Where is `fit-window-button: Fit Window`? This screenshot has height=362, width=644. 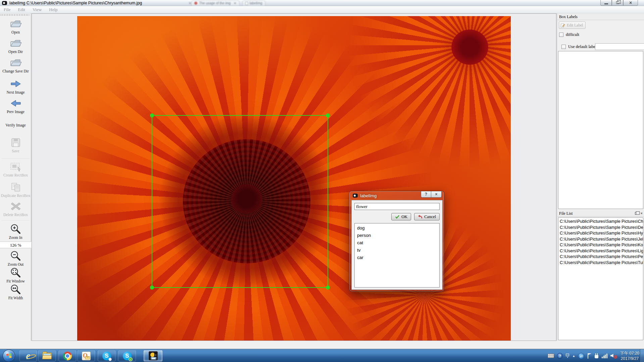 fit-window-button: Fit Window is located at coordinates (15, 275).